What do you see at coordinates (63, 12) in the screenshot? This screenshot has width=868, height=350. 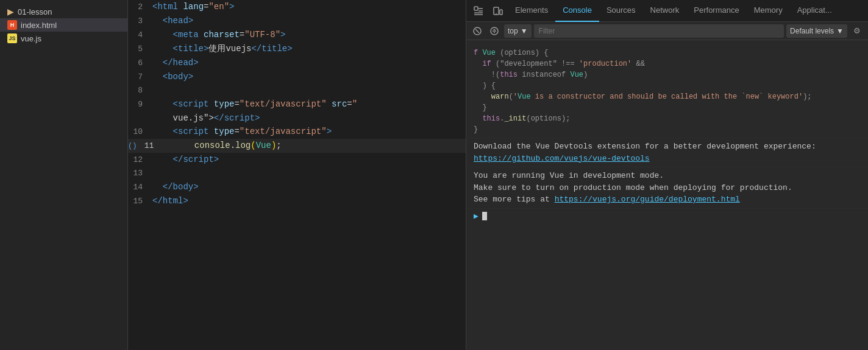 I see `folder-item: ▶ 01-lesson` at bounding box center [63, 12].